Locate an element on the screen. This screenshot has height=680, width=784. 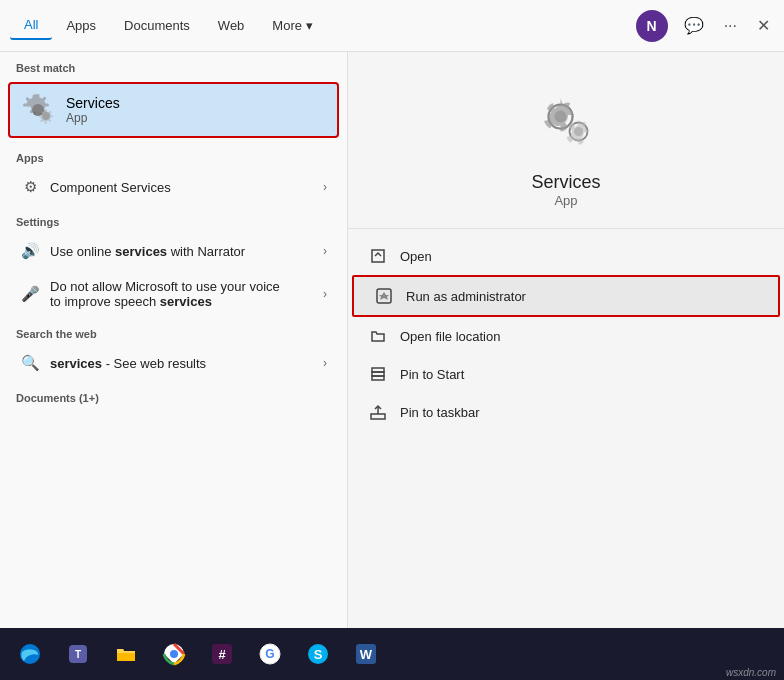
avatar: N is located at coordinates (652, 26).